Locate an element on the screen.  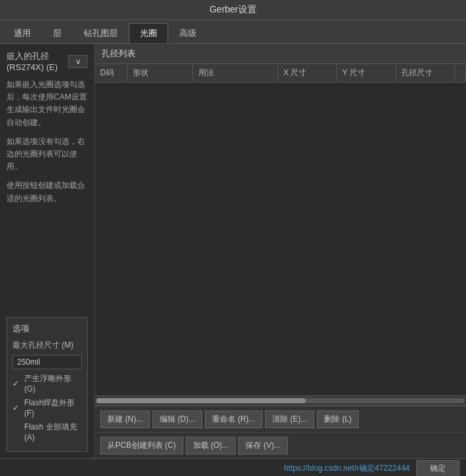
max-size-label: 最大孔径尺寸 (M) is located at coordinates (43, 346).